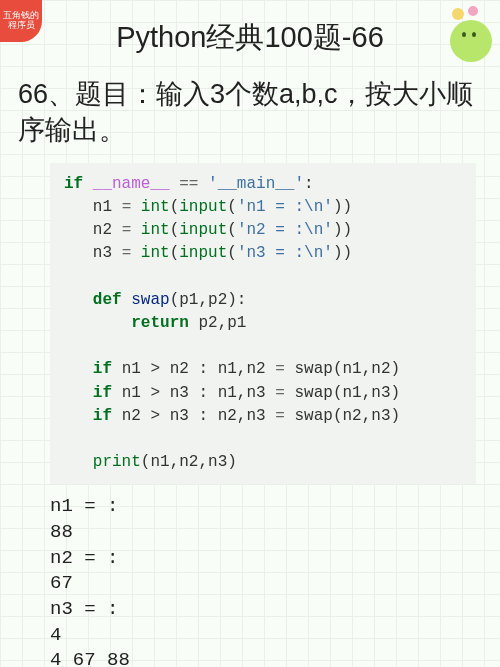 The width and height of the screenshot is (500, 667). I want to click on kw-if: if, so click(74, 184).